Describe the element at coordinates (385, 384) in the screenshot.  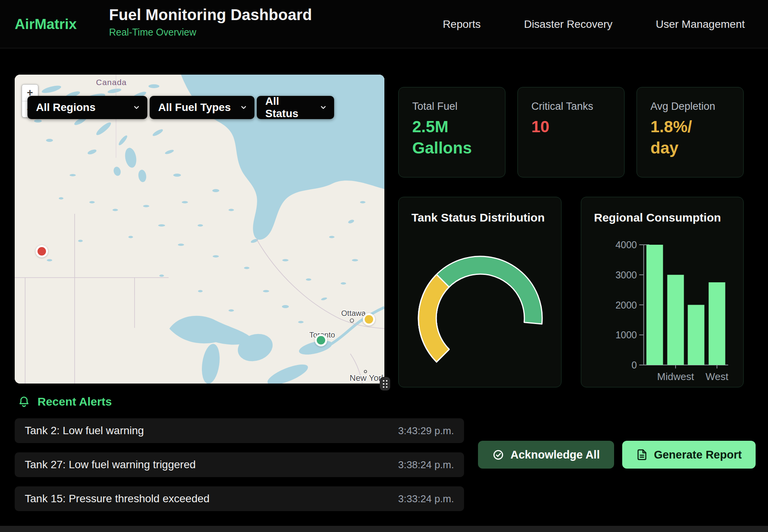
I see `resize-handle` at that location.